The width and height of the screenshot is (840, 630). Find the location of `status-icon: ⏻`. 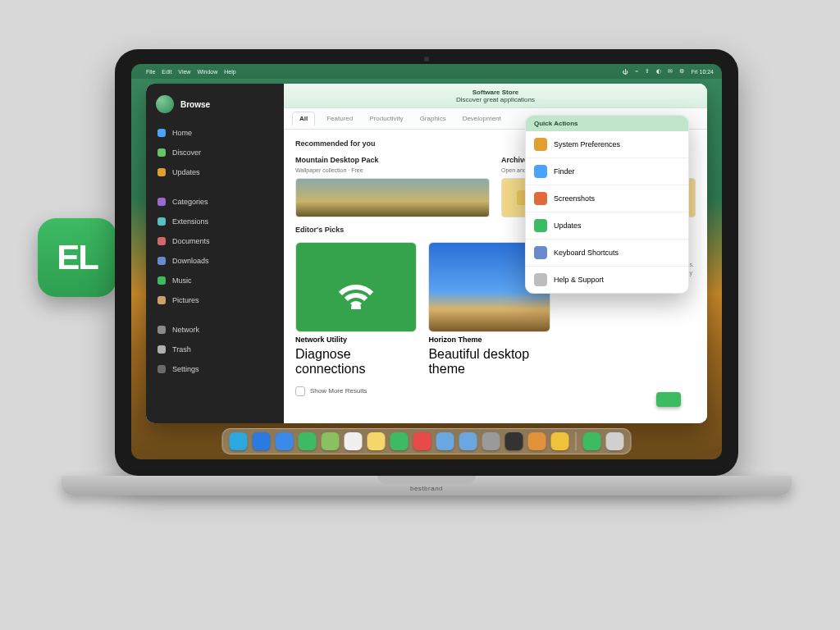

status-icon: ⏻ is located at coordinates (625, 72).